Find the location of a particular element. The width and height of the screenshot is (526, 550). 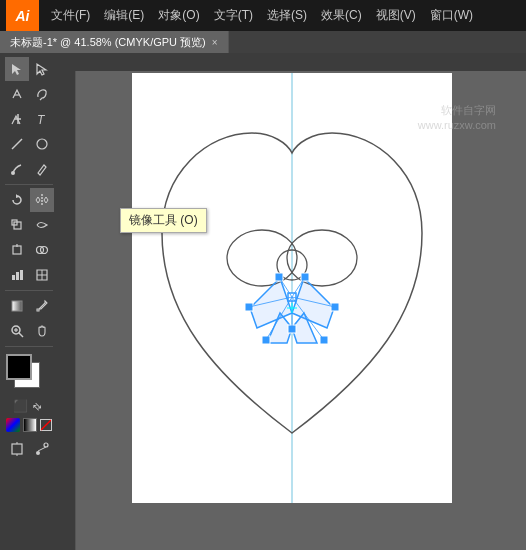

tool-row-free is located at coordinates (30, 250).